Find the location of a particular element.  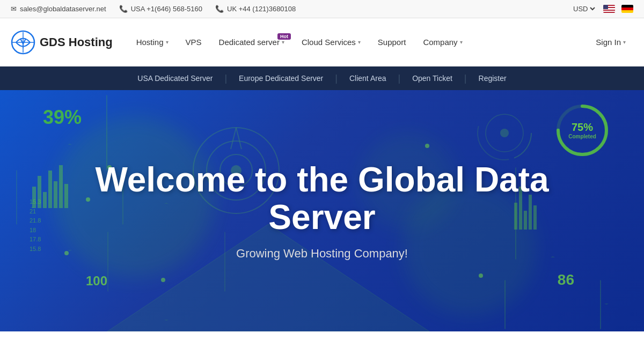

header: GDS Hosting Hosting ▾ VPS Hot Dedicated … is located at coordinates (322, 42).